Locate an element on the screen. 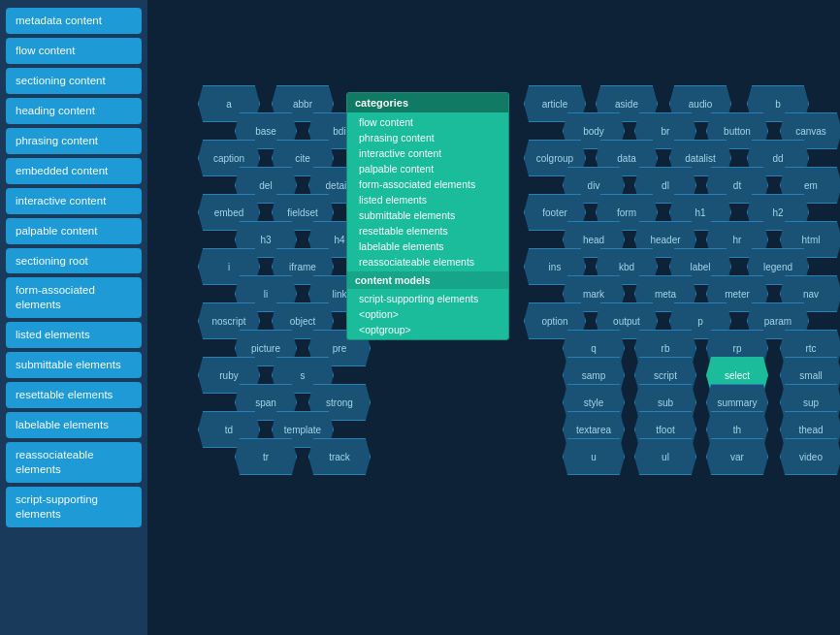 The width and height of the screenshot is (840, 635). sidebar-btn-script-supporting-elements: script-supporting elements is located at coordinates (74, 507).